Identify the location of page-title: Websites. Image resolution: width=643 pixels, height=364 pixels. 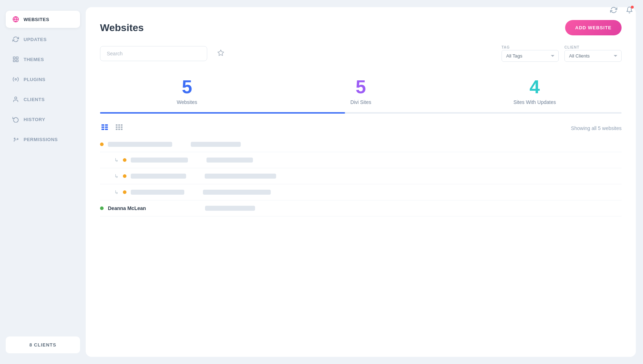
(122, 28).